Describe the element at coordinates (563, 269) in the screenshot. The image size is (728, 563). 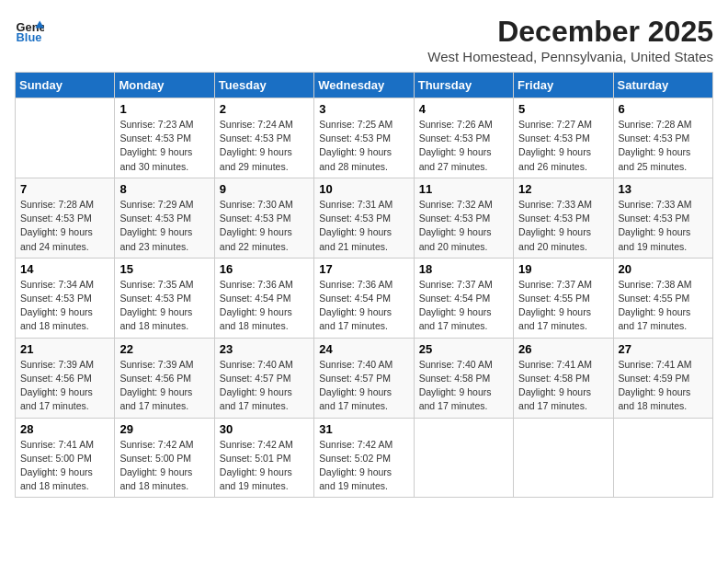
I see `day-number: 19` at that location.